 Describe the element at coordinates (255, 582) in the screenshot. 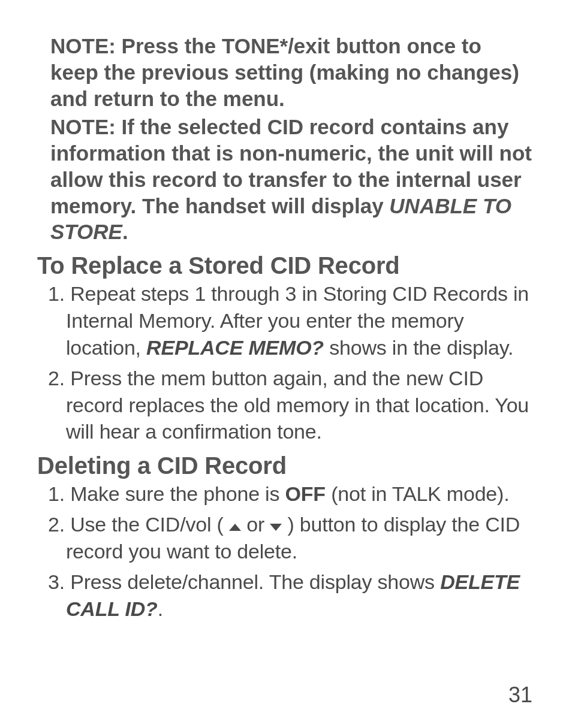

I see `step-text: Press delete/channel. The display shows` at that location.